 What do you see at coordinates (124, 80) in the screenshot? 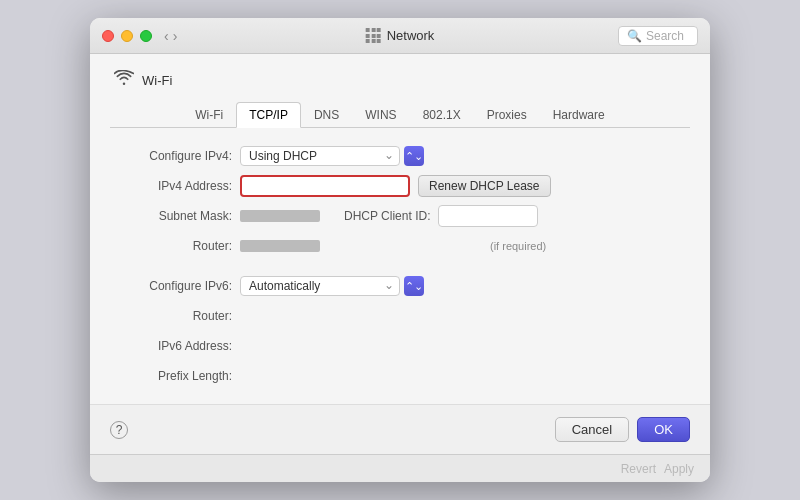
I see `wifi-icon` at bounding box center [124, 80].